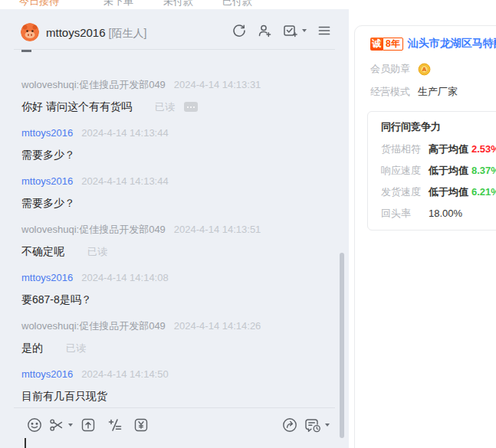 This screenshot has width=496, height=448. What do you see at coordinates (118, 5) in the screenshot?
I see `top-tab: 未下单` at bounding box center [118, 5].